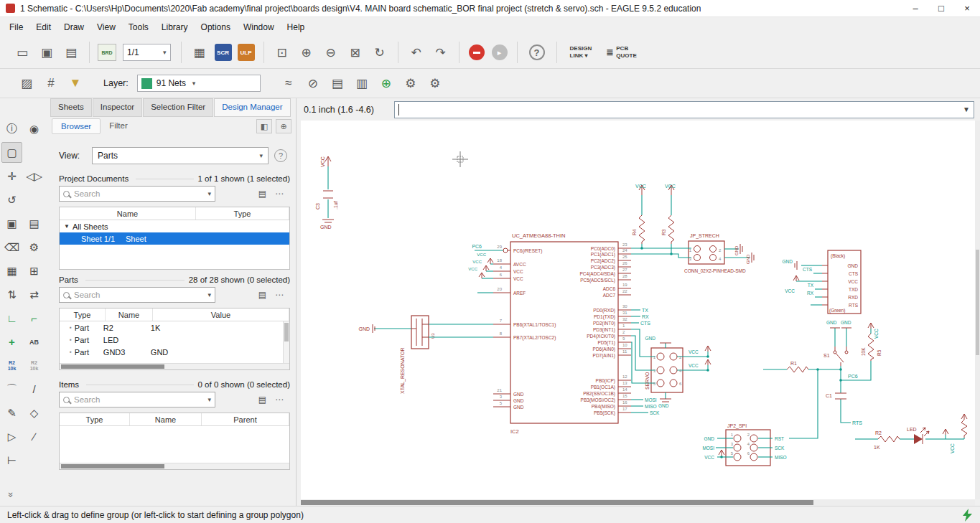 This screenshot has width=980, height=523. What do you see at coordinates (622, 52) in the screenshot?
I see `pcb-quote-button: ≣PCBQUOTE` at bounding box center [622, 52].